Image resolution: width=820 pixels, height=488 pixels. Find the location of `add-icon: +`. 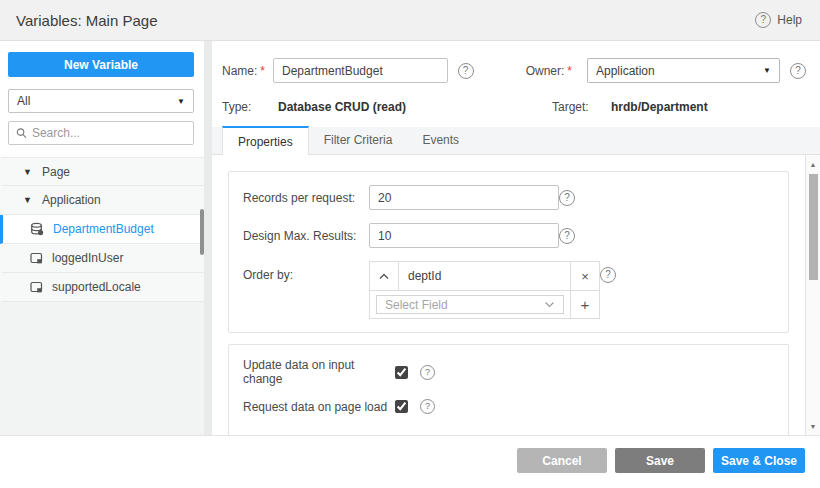

add-icon: + is located at coordinates (586, 304).